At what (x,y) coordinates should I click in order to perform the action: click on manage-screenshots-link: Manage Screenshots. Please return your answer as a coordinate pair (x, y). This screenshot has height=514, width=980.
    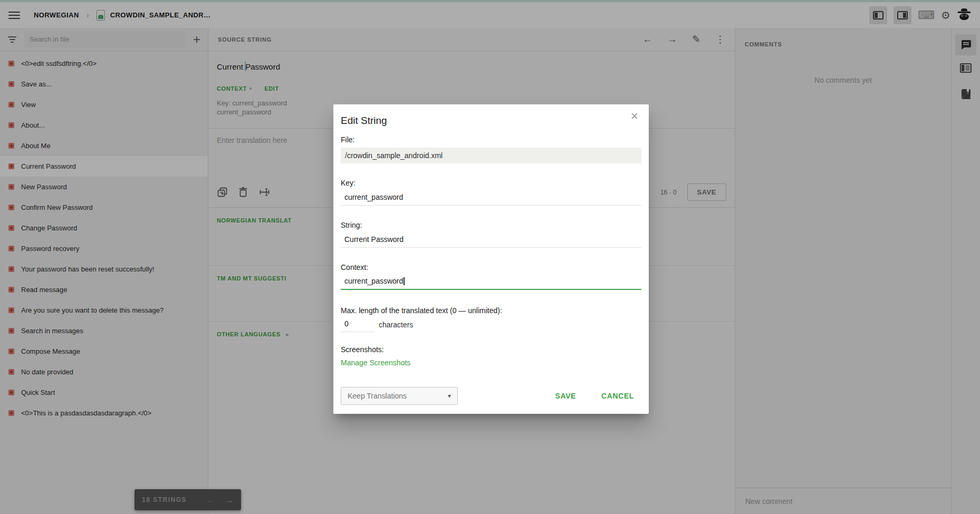
    Looking at the image, I should click on (491, 363).